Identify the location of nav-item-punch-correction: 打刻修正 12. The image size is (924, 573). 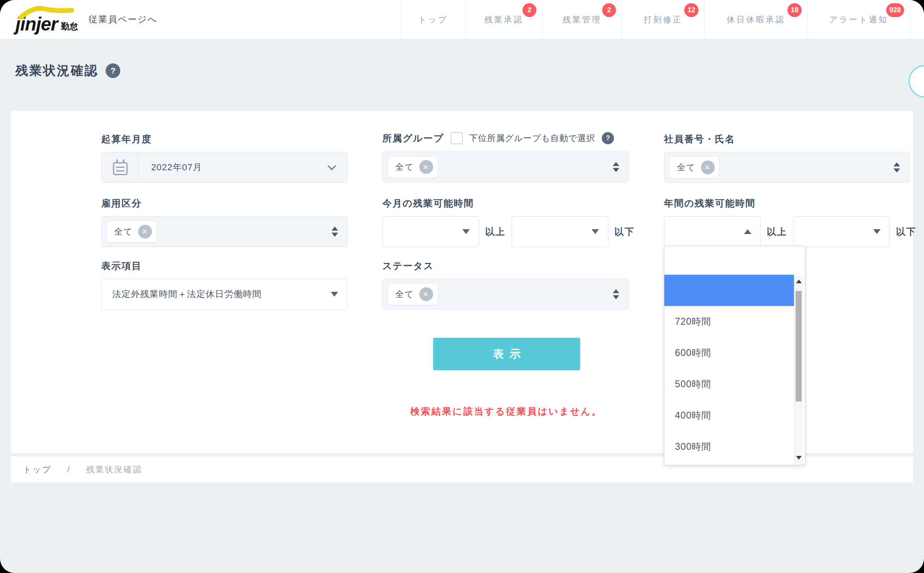
(663, 20).